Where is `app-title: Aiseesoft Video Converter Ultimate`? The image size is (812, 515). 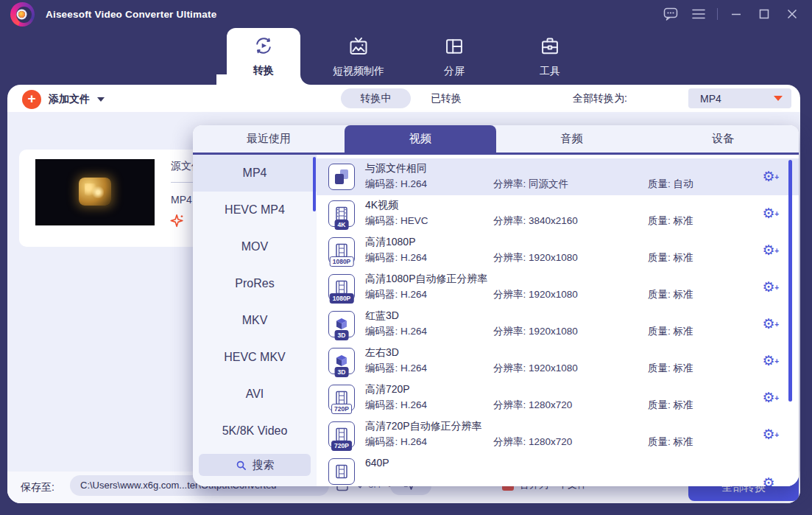
app-title: Aiseesoft Video Converter Ultimate is located at coordinates (131, 15).